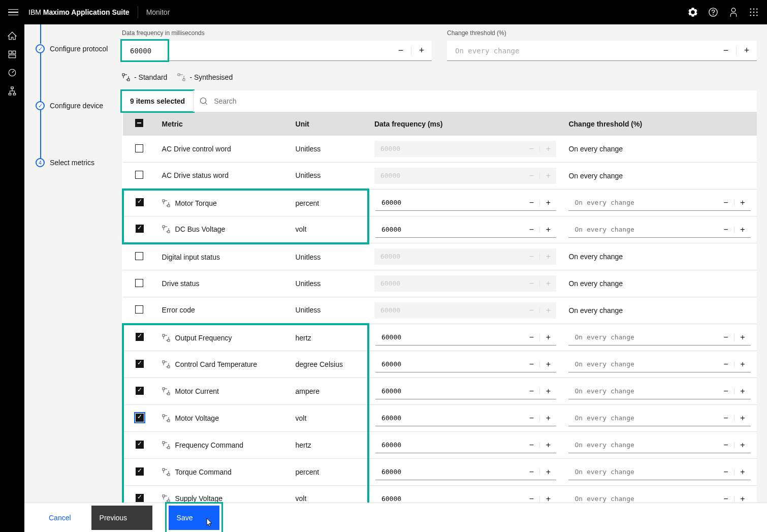 This screenshot has width=767, height=532. I want to click on column-header-metric: Metric, so click(222, 124).